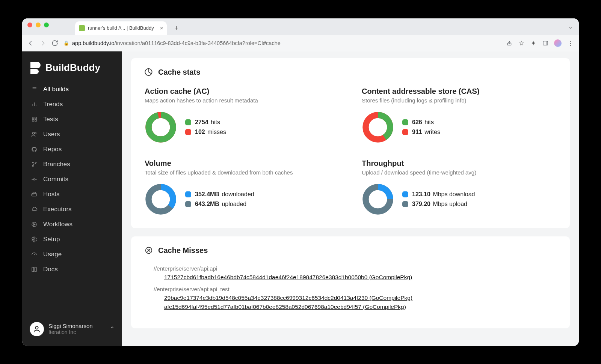 The image size is (601, 364). I want to click on stat-cas: Content addressable store (CAS) Stores f…, so click(459, 115).